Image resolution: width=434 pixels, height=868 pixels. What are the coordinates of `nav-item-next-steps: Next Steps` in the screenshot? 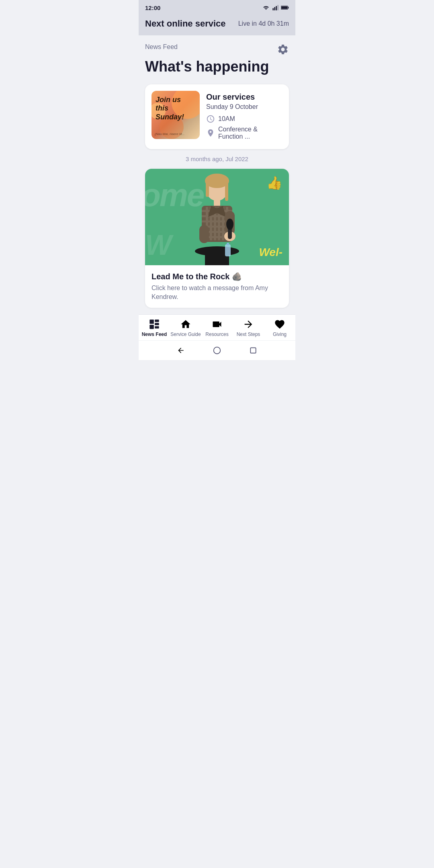 It's located at (248, 328).